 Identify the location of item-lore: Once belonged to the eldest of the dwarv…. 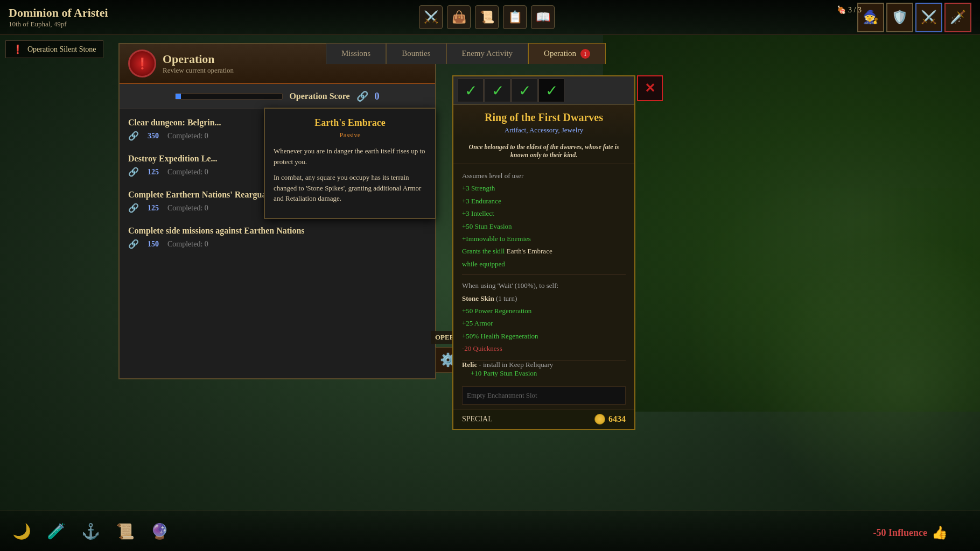
(544, 152).